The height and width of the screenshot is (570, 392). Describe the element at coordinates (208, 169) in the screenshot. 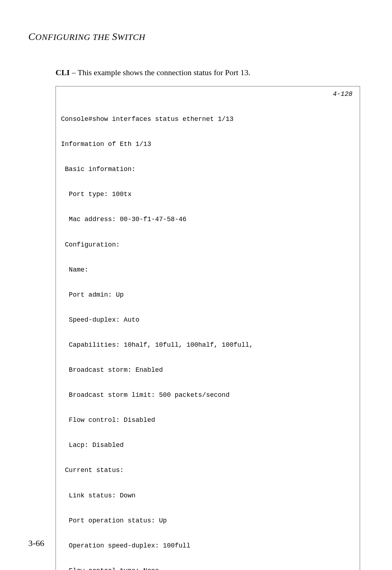

I see `cli-line: Basic information:` at that location.